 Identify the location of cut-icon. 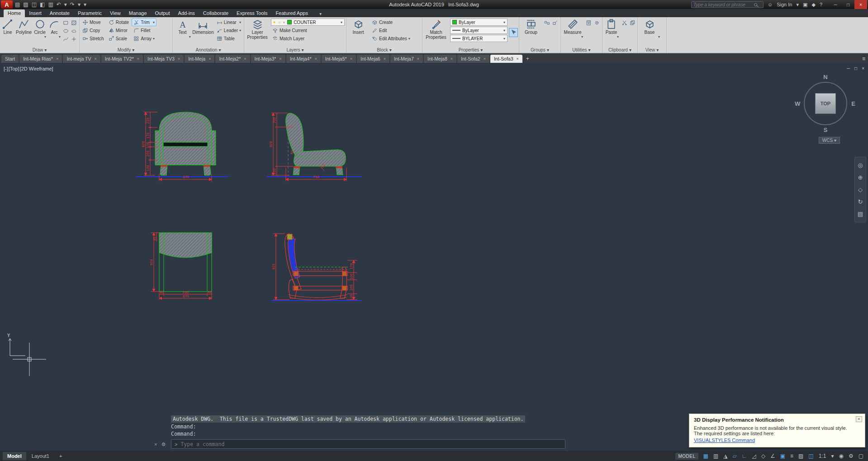
(624, 23).